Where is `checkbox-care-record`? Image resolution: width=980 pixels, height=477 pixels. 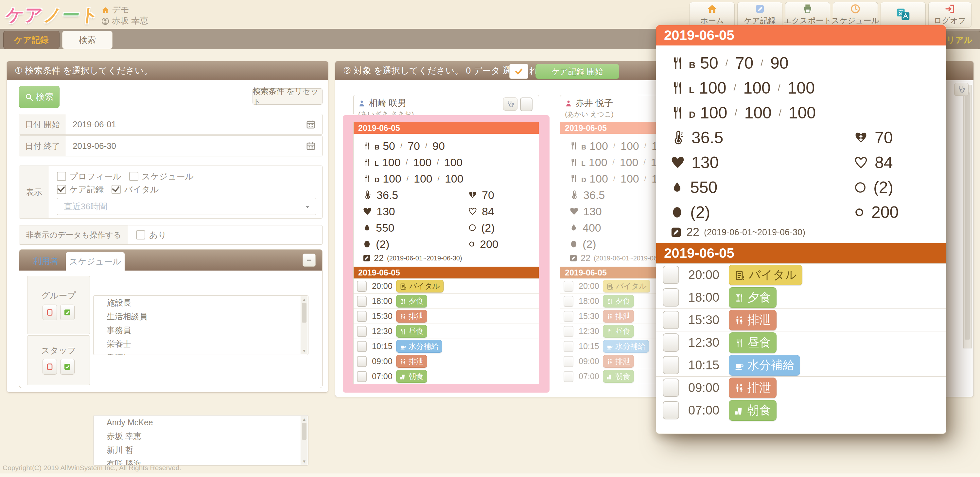 checkbox-care-record is located at coordinates (62, 189).